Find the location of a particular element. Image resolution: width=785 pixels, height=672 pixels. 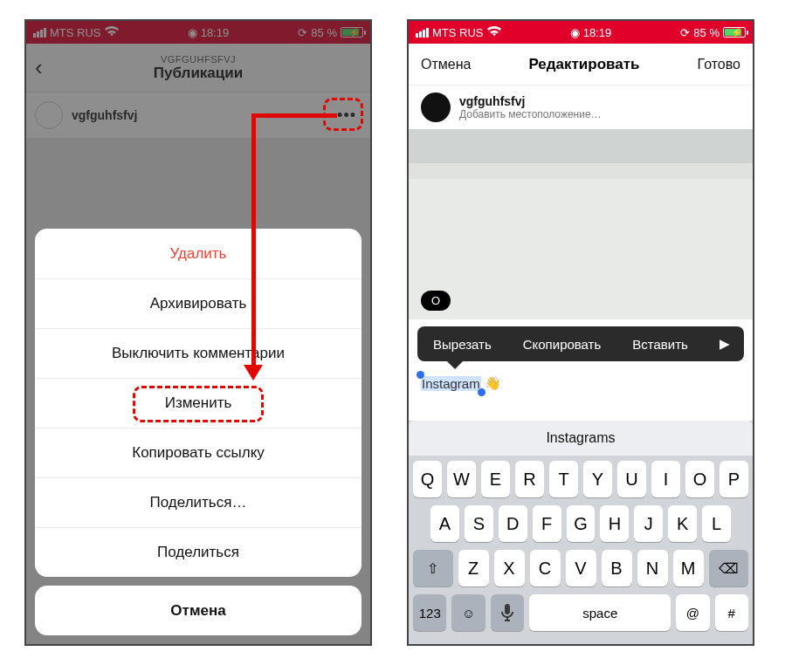

key-o: O is located at coordinates (700, 479).